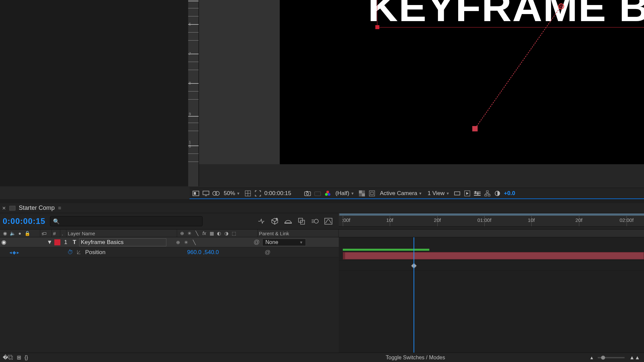 The width and height of the screenshot is (644, 362). What do you see at coordinates (493, 256) in the screenshot?
I see `layer-duration-bar` at bounding box center [493, 256].